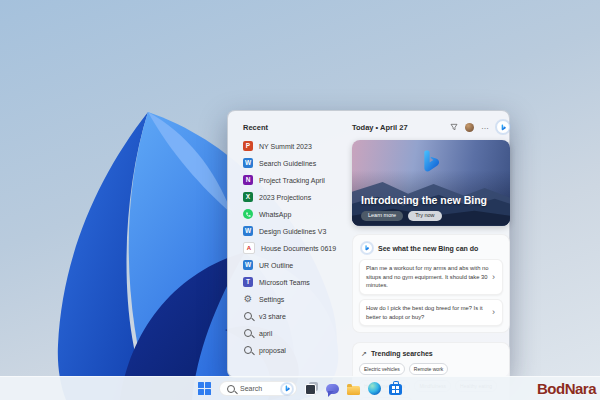 The width and height of the screenshot is (600, 400). What do you see at coordinates (292, 180) in the screenshot?
I see `recent-item-project-tracking: N Project Tracking April` at bounding box center [292, 180].